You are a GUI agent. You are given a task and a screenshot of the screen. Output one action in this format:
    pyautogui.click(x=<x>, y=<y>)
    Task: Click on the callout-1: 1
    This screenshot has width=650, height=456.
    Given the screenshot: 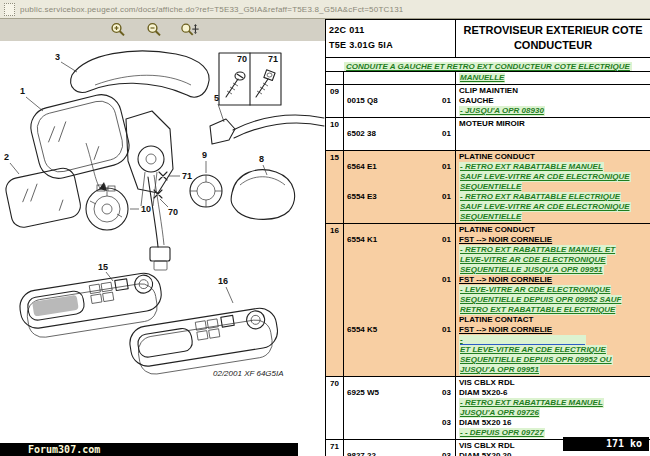 What is the action you would take?
    pyautogui.click(x=22, y=91)
    